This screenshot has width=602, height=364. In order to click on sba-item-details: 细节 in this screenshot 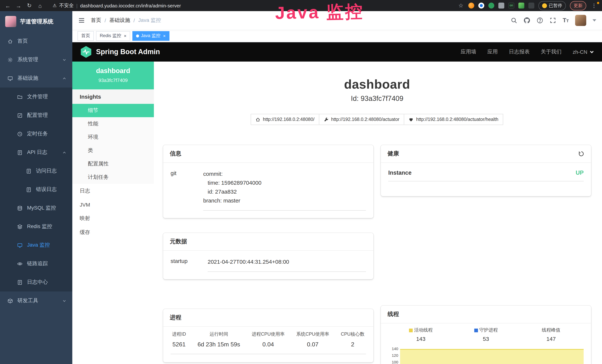, I will do `click(113, 110)`.